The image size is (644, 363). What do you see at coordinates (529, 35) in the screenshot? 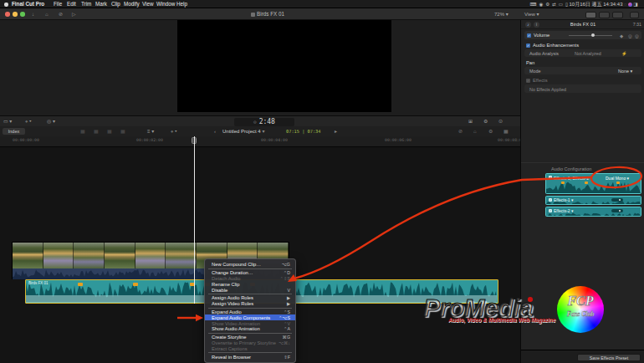
I see `volume-checkbox: ✓` at bounding box center [529, 35].